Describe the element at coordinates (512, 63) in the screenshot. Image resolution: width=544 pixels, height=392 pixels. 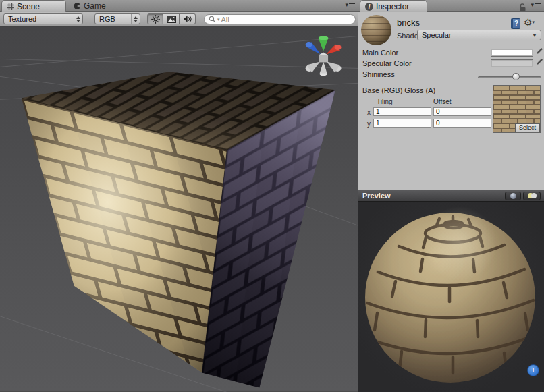
I see `specular-color-swatch` at that location.